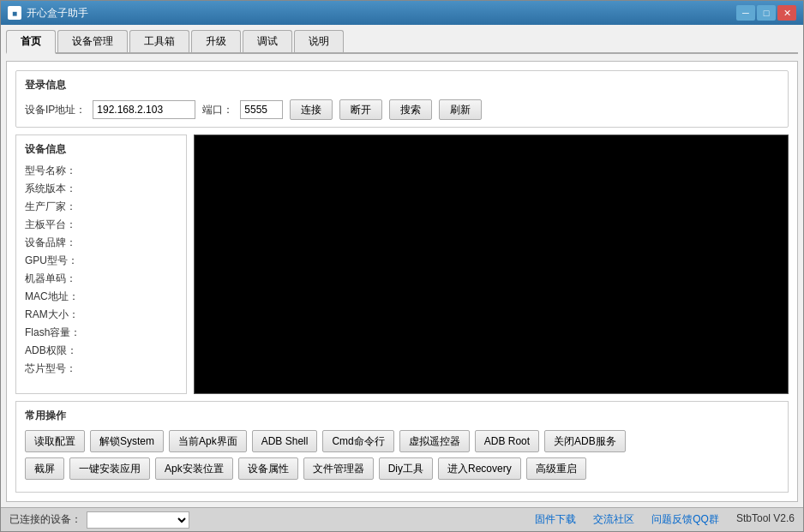 Image resolution: width=804 pixels, height=532 pixels. I want to click on login-row: 设备IP地址： 端口： 连接 断开 搜索 刷新, so click(402, 110).